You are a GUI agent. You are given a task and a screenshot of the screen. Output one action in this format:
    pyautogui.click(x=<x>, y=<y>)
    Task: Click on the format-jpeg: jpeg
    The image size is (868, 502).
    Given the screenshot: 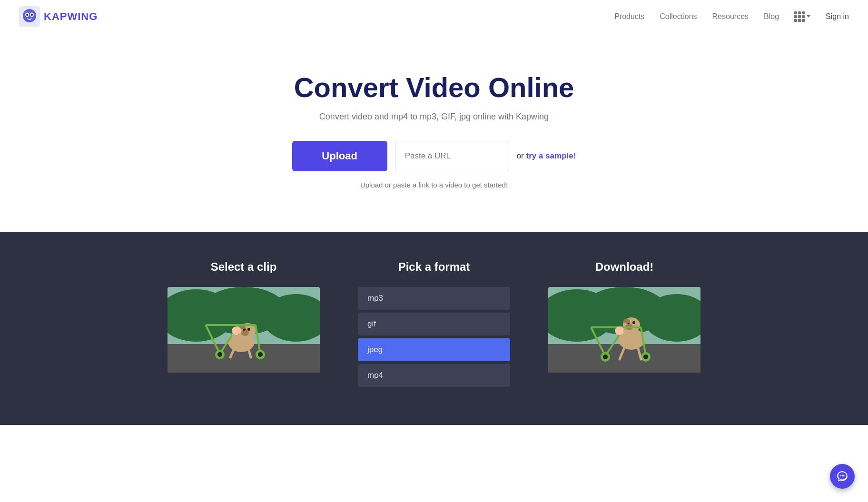 What is the action you would take?
    pyautogui.click(x=434, y=350)
    